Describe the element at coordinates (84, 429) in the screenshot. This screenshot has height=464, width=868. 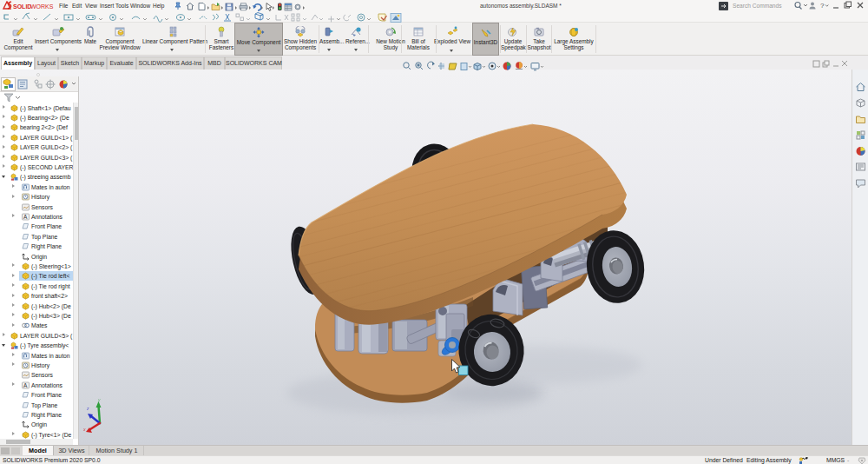
I see `svg-text: x` at that location.